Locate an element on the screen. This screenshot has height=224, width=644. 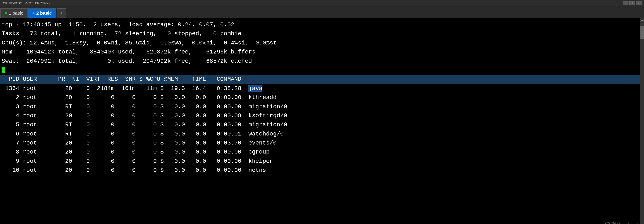
top-stats-line1: top - 17:48:45 up 1:50, 2 users, load av… is located at coordinates (322, 25).